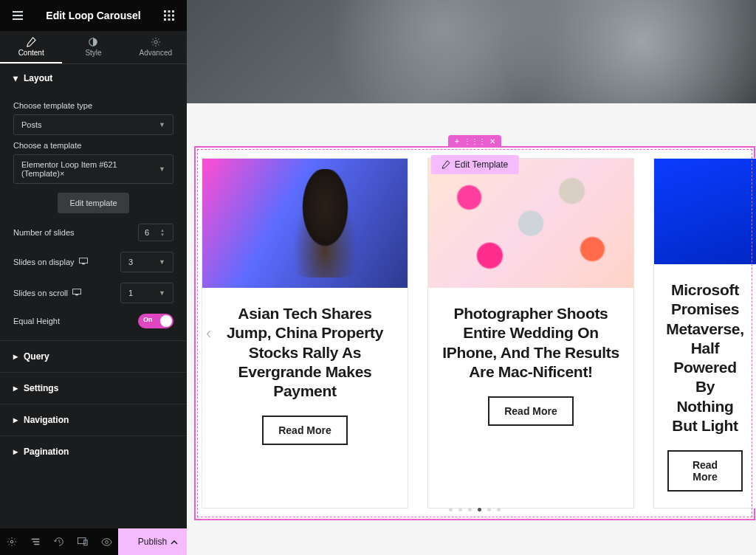 Image resolution: width=756 pixels, height=555 pixels. Describe the element at coordinates (492, 142) in the screenshot. I see `delete-widget-icon: ✕` at that location.